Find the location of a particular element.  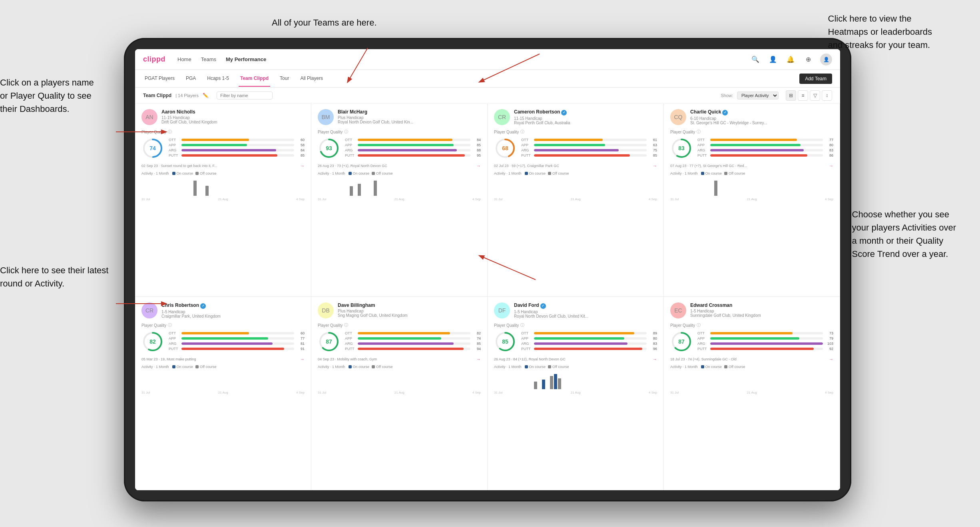

latest-round: 02 Sep 23 · Sunset round to get back int… is located at coordinates (223, 166).